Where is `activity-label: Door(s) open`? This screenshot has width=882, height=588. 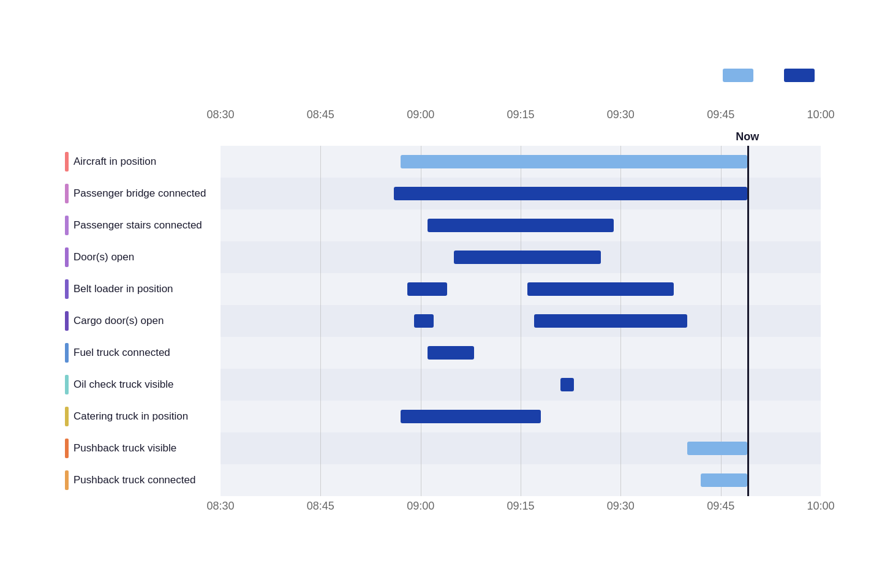
activity-label: Door(s) open is located at coordinates (141, 257).